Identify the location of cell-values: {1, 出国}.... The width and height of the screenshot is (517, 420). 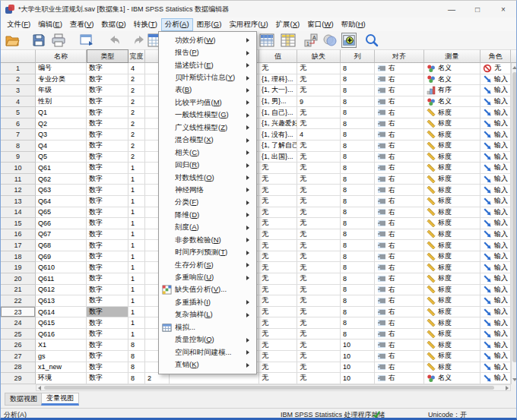
(278, 158).